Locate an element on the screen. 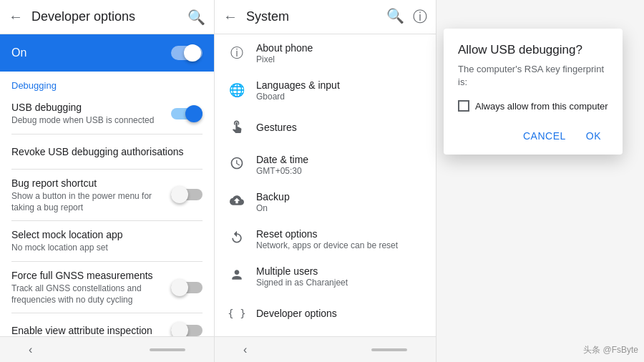  mock-location-subtitle: No mock location app set is located at coordinates (107, 248).